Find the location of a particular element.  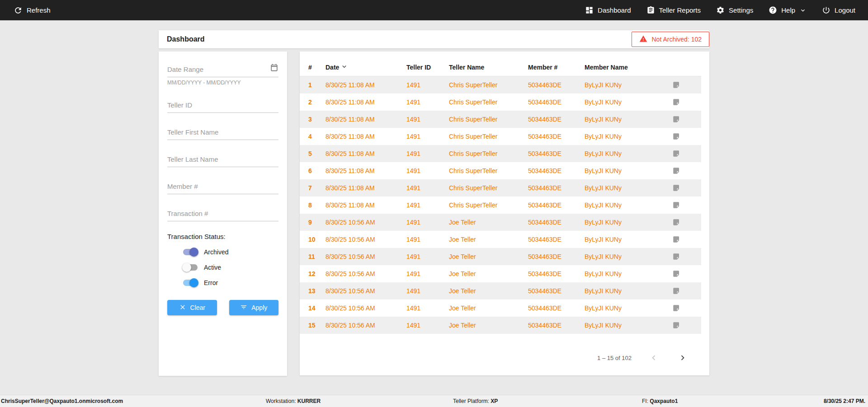

next-page-button is located at coordinates (683, 358).